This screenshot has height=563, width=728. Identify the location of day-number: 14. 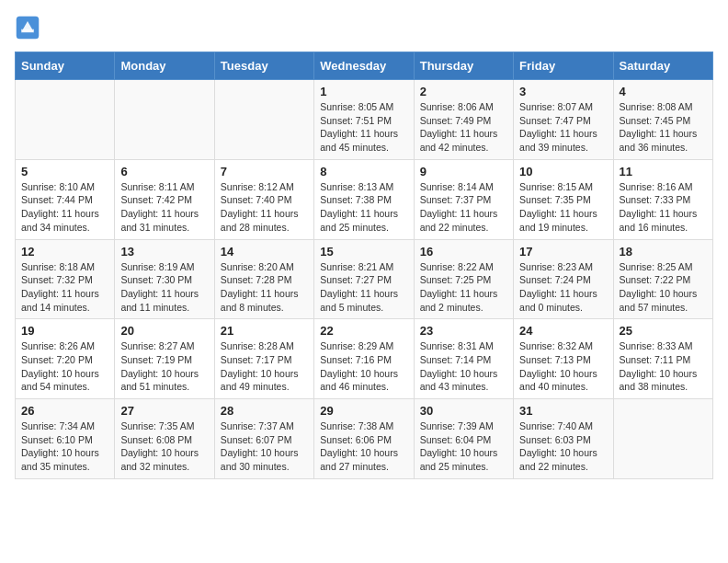
(265, 252).